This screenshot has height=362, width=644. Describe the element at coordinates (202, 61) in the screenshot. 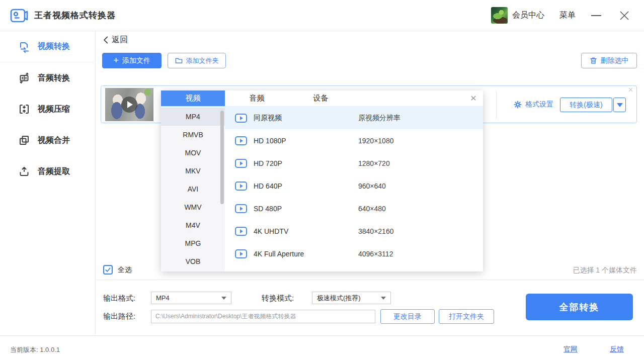

I see `add-folder-label: 添加文件夹` at that location.